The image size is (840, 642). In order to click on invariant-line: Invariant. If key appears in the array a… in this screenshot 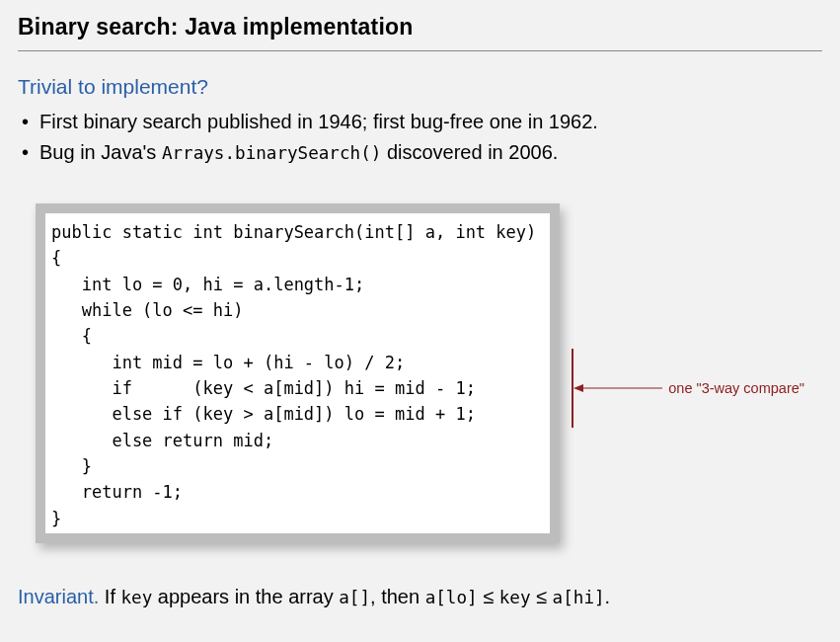, I will do `click(420, 597)`.